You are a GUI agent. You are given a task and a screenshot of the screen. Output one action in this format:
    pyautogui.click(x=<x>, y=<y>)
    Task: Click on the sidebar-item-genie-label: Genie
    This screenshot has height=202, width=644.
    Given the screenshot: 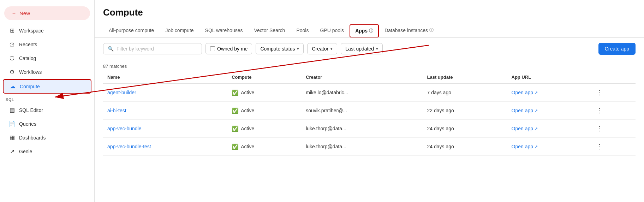 What is the action you would take?
    pyautogui.click(x=25, y=152)
    